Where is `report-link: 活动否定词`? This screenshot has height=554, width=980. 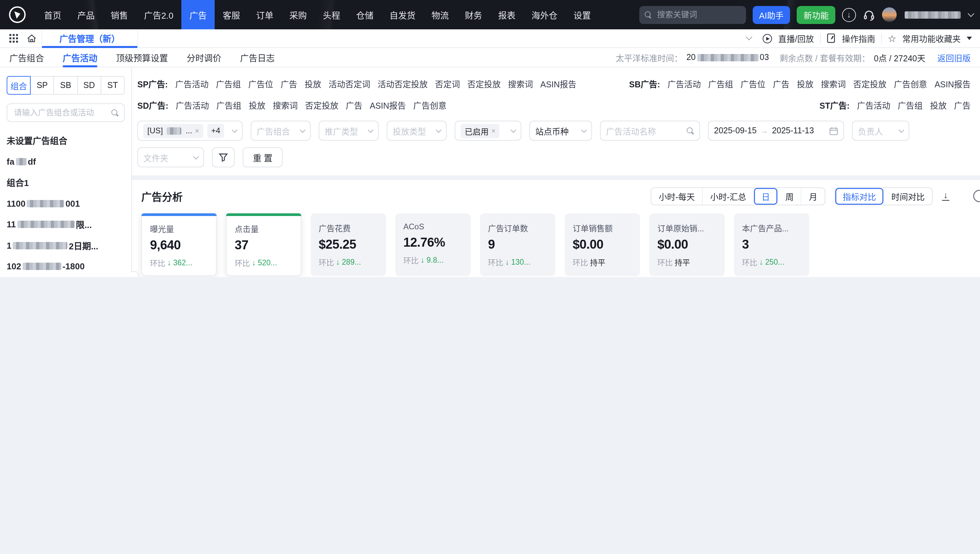 report-link: 活动否定词 is located at coordinates (349, 83).